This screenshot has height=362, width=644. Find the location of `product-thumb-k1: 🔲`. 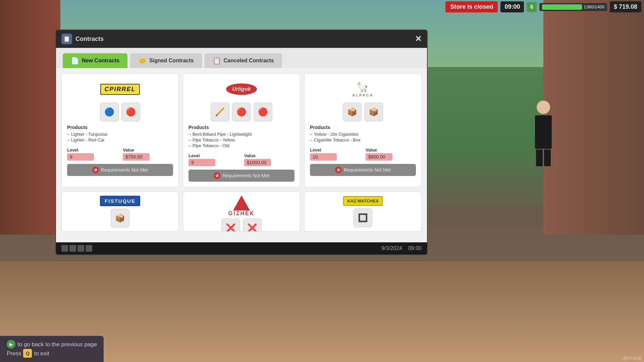

product-thumb-k1: 🔲 is located at coordinates (363, 218).